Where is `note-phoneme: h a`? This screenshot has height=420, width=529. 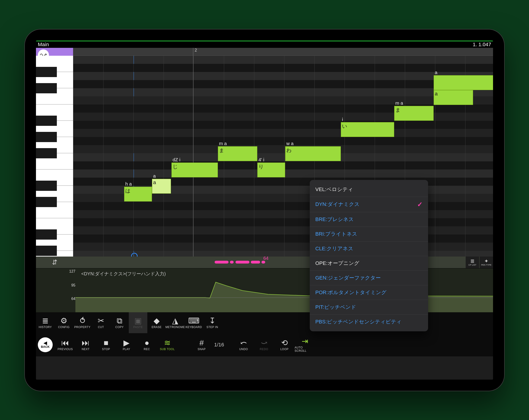 note-phoneme: h a is located at coordinates (129, 184).